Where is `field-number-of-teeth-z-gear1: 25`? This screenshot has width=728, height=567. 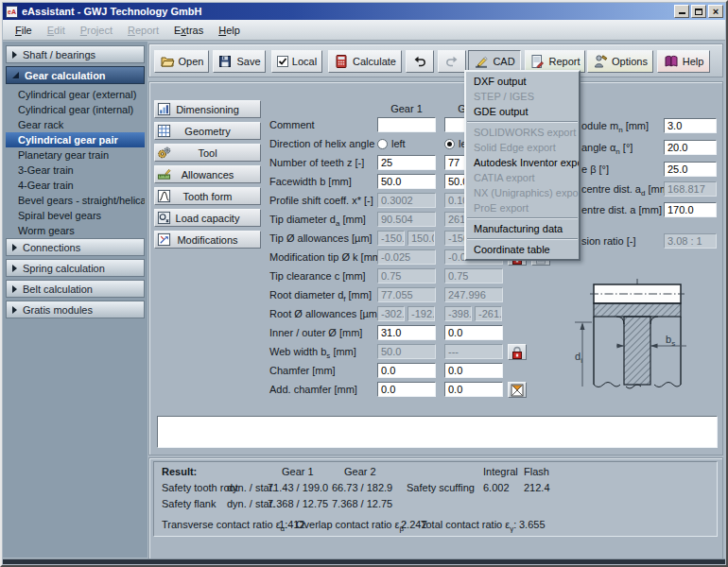
field-number-of-teeth-z-gear1: 25 is located at coordinates (407, 163).